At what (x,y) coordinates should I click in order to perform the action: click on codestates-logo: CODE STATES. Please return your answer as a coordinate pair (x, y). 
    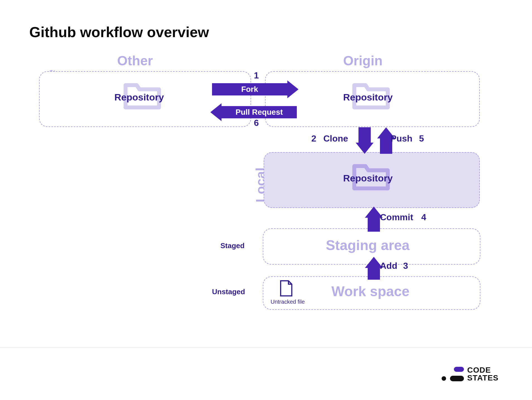
    Looking at the image, I should click on (470, 374).